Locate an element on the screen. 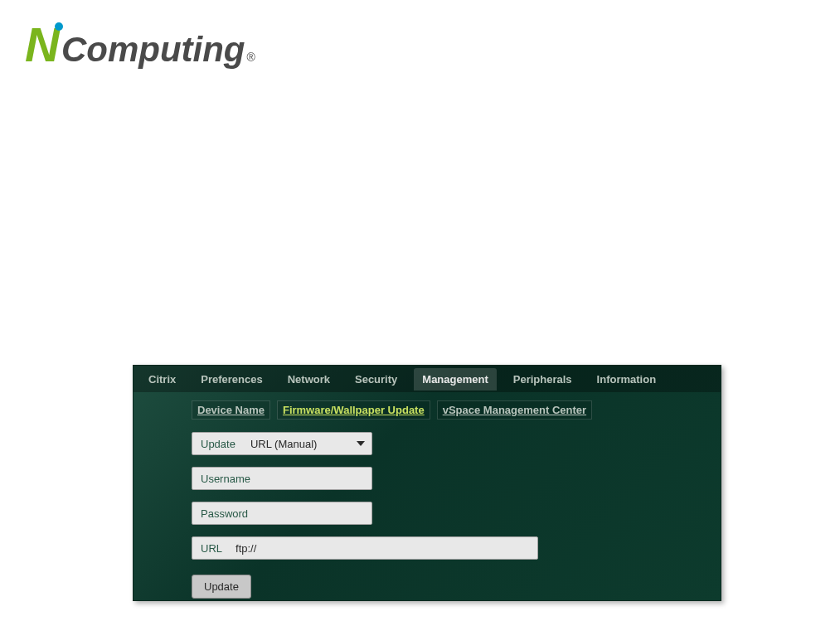 Image resolution: width=840 pixels, height=621 pixels. tab-preferences: Preferences is located at coordinates (231, 380).